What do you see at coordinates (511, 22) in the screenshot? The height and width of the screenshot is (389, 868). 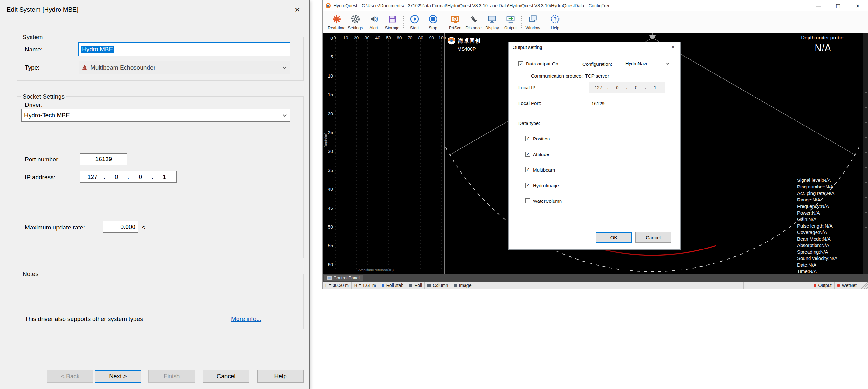 I see `toolbar-output-button: Output` at bounding box center [511, 22].